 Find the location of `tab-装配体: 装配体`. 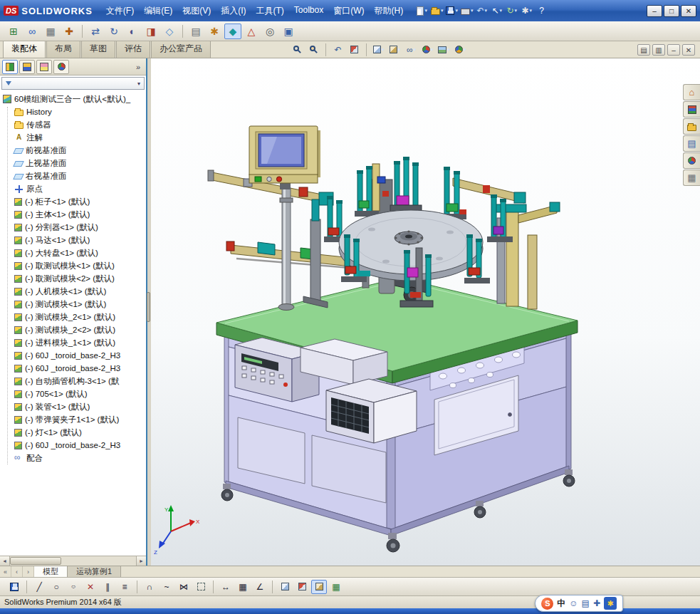

tab-装配体: 装配体 is located at coordinates (24, 50).